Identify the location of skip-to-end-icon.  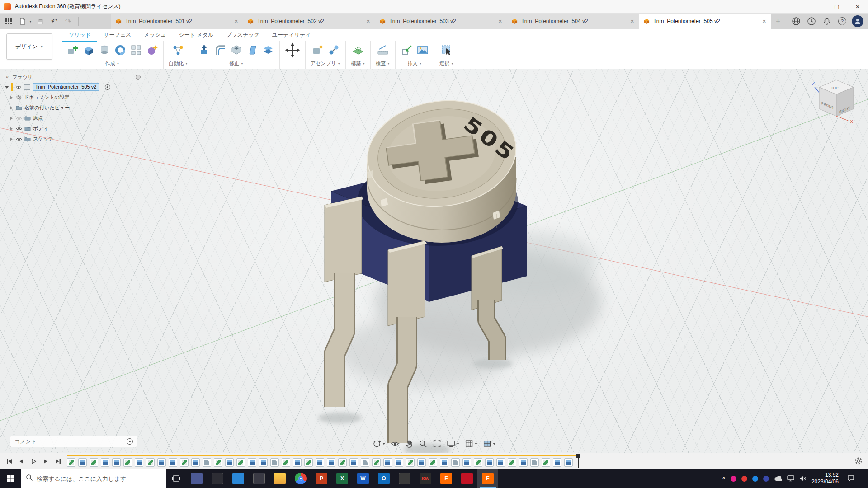
(58, 461).